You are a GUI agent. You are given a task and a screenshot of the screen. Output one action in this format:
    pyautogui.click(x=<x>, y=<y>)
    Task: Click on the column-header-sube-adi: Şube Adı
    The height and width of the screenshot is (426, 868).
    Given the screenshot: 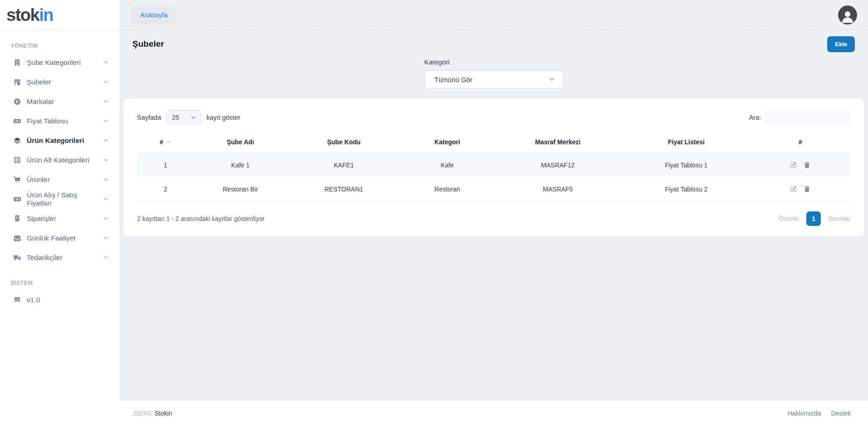 What is the action you would take?
    pyautogui.click(x=240, y=143)
    